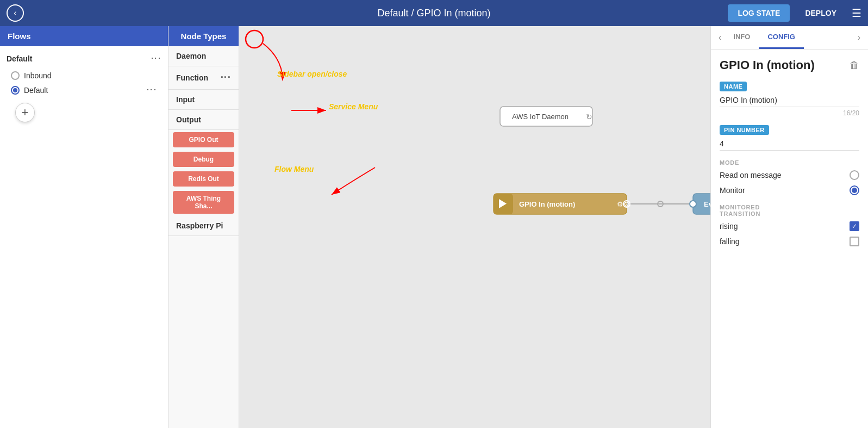 This screenshot has height=428, width=868. I want to click on log-state-button: LOG STATE, so click(759, 13).